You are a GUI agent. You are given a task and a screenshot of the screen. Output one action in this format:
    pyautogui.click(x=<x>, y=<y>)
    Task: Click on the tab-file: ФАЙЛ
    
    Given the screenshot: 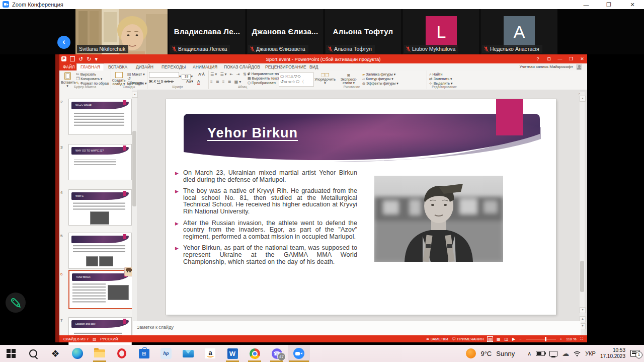 What is the action you would take?
    pyautogui.click(x=69, y=67)
    